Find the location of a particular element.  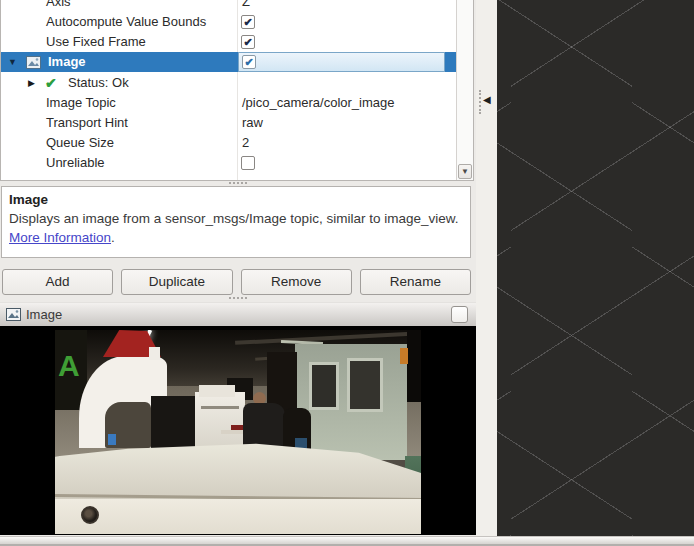

scene-camera-lens is located at coordinates (90, 515).